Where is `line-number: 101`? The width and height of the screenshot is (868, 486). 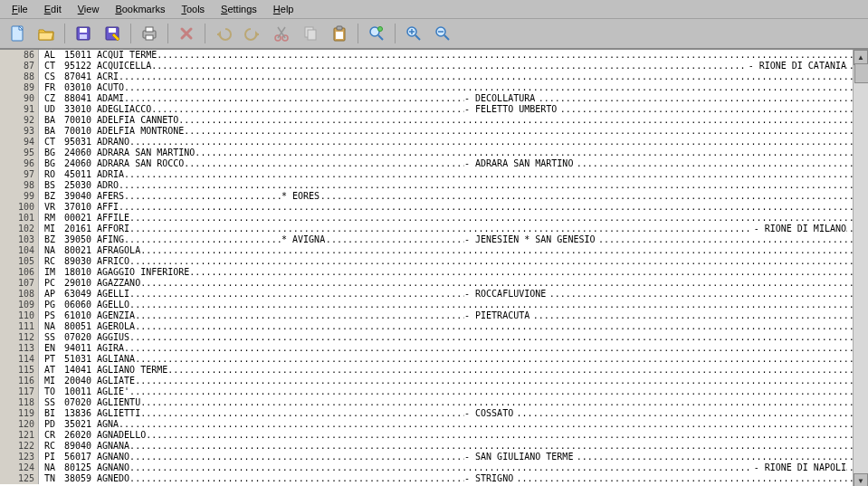 line-number: 101 is located at coordinates (20, 218).